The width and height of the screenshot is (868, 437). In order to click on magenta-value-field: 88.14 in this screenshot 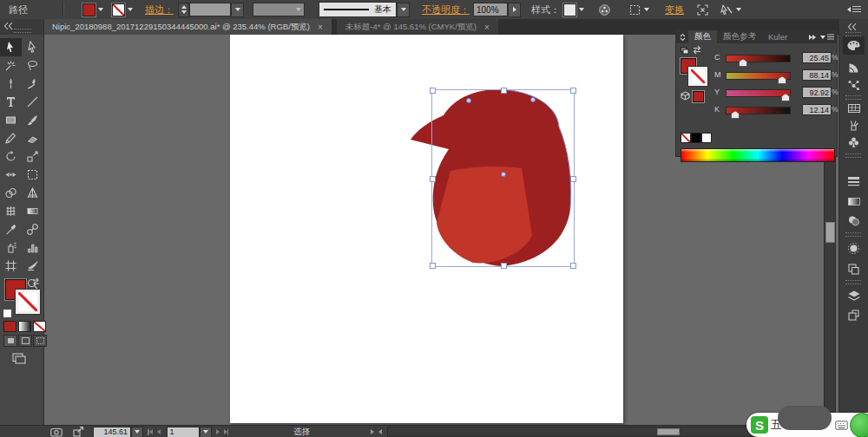, I will do `click(817, 75)`.